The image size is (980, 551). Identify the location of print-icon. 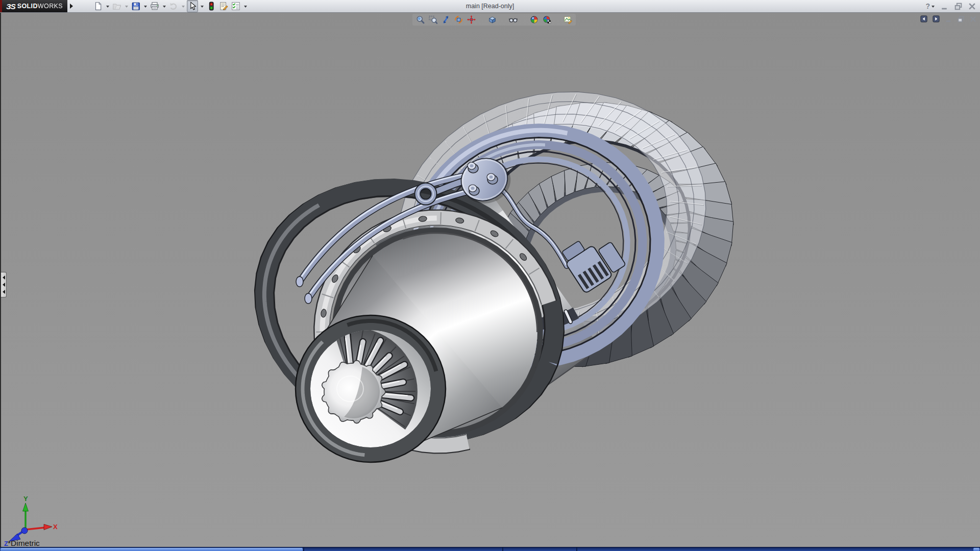
(155, 6).